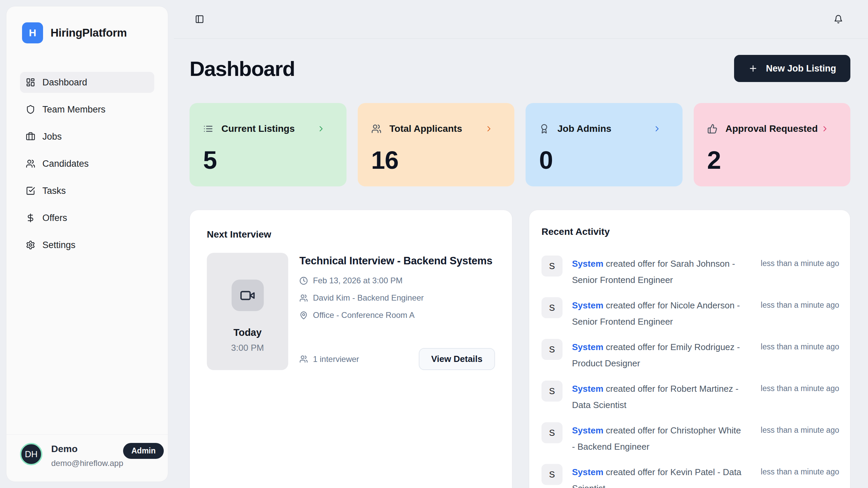  Describe the element at coordinates (657, 313) in the screenshot. I see `activity-text: System created offer for Nicole Anderson…` at that location.